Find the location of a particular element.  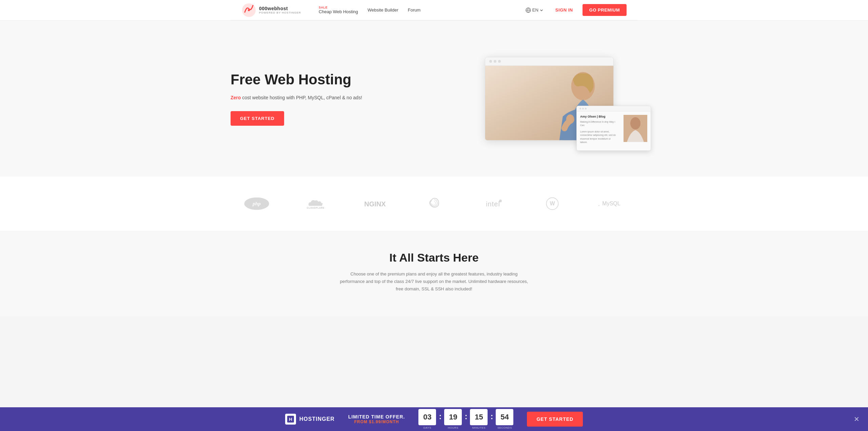

small-mockup-subtitle: Making A Difference In Any Way I Can is located at coordinates (599, 124).